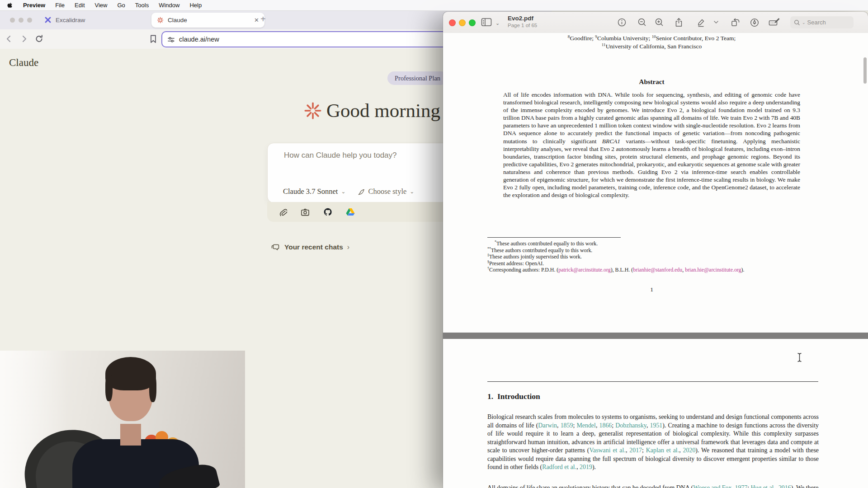 The image size is (868, 488). I want to click on greeting: Good morning, so click(372, 110).